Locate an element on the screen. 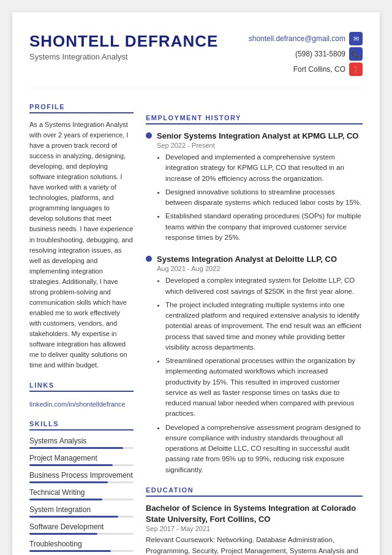 The width and height of the screenshot is (392, 555). edu-degree: Bachelor of Science in Systems Integrati… is located at coordinates (254, 514).